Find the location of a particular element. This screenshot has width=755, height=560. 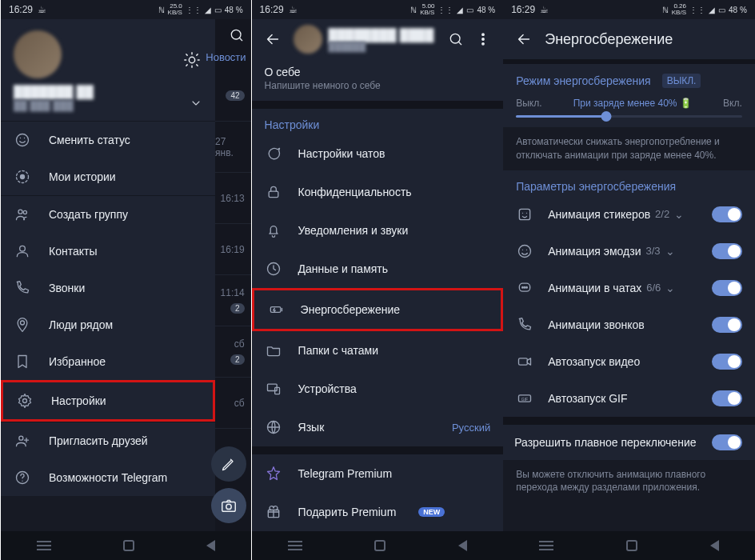

gear-icon is located at coordinates (25, 401).